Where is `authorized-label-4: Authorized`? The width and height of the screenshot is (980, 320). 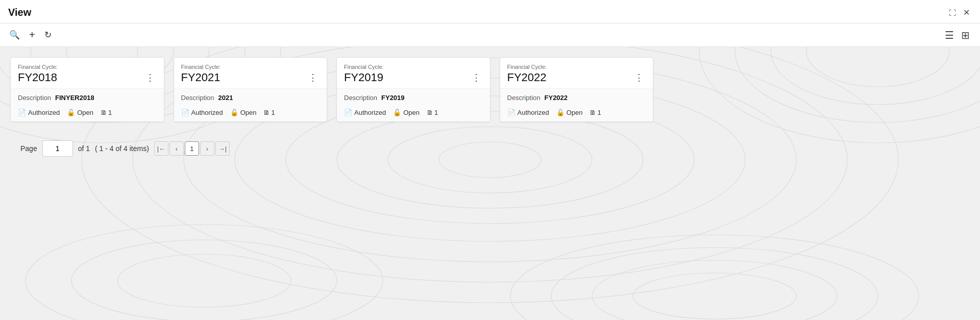 authorized-label-4: Authorized is located at coordinates (533, 112).